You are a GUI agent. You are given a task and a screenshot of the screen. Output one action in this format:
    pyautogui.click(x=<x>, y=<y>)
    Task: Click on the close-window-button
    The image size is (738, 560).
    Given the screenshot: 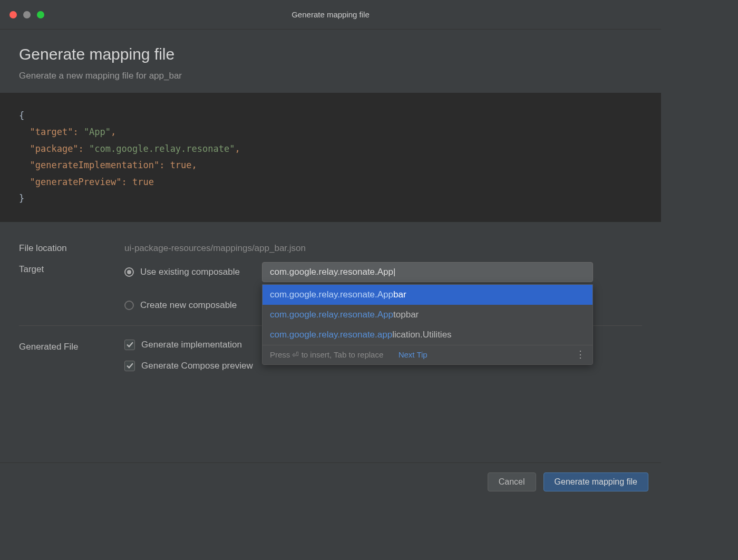 What is the action you would take?
    pyautogui.click(x=13, y=15)
    